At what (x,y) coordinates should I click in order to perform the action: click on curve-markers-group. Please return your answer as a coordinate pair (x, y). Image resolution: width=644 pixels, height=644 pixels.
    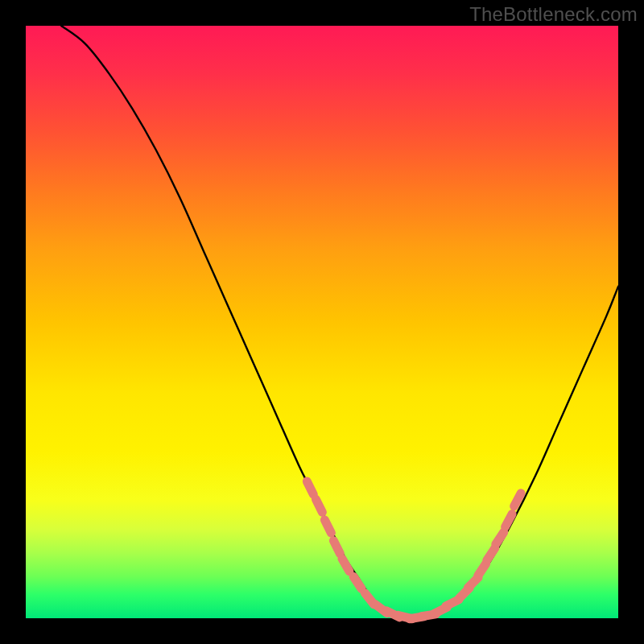
    Looking at the image, I should click on (414, 551).